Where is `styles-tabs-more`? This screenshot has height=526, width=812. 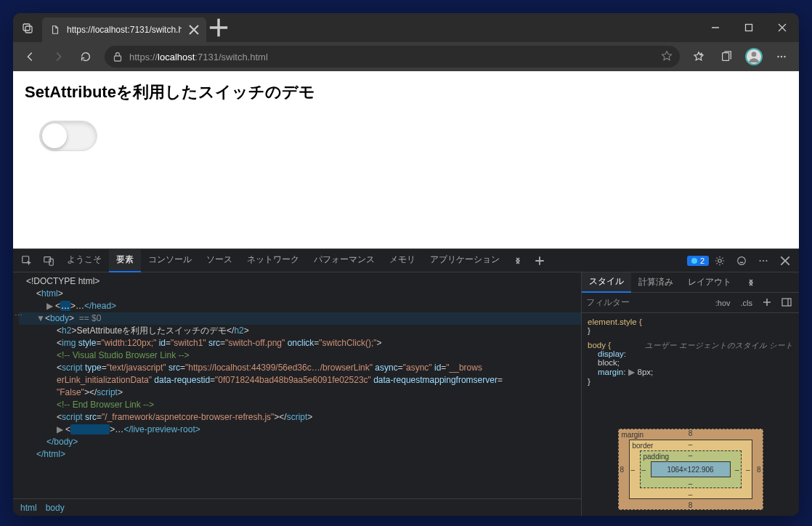 styles-tabs-more is located at coordinates (751, 283).